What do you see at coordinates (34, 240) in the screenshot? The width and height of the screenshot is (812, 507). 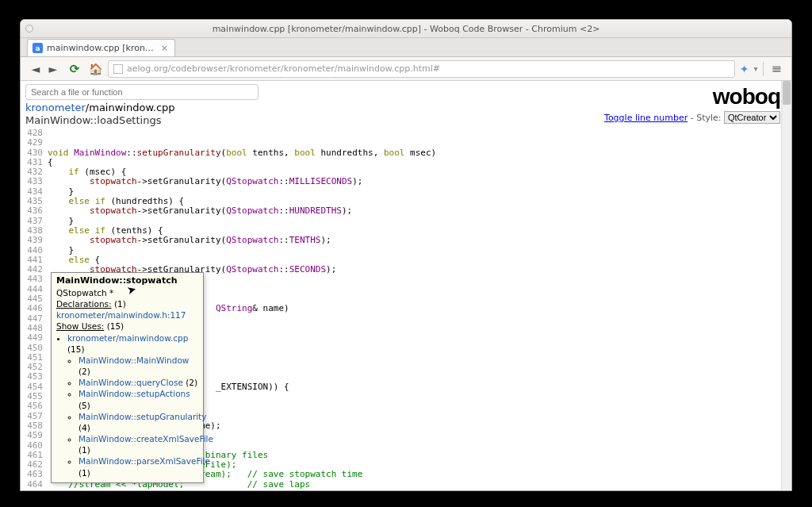 I see `line-number: 439` at bounding box center [34, 240].